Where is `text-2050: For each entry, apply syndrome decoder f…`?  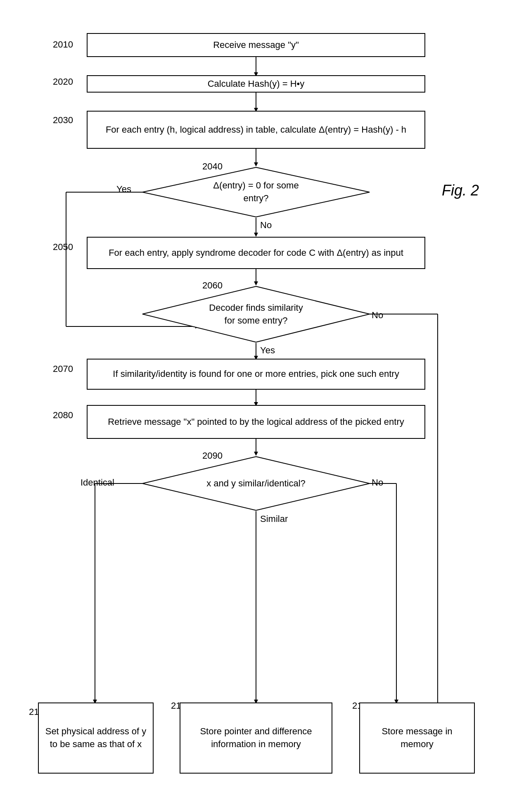 text-2050: For each entry, apply syndrome decoder f… is located at coordinates (256, 253).